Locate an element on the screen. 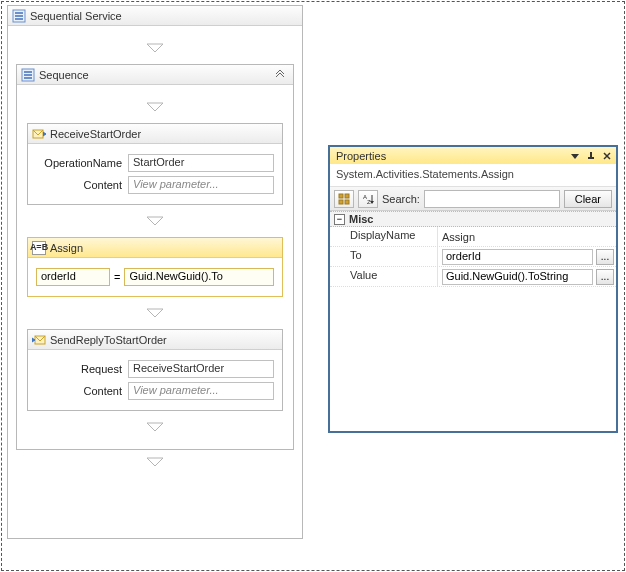 The image size is (626, 572). operation-name-label: OperationName is located at coordinates (82, 163).